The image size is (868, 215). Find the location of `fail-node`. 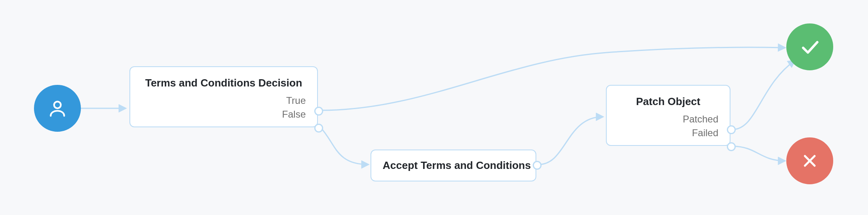

fail-node is located at coordinates (810, 161).